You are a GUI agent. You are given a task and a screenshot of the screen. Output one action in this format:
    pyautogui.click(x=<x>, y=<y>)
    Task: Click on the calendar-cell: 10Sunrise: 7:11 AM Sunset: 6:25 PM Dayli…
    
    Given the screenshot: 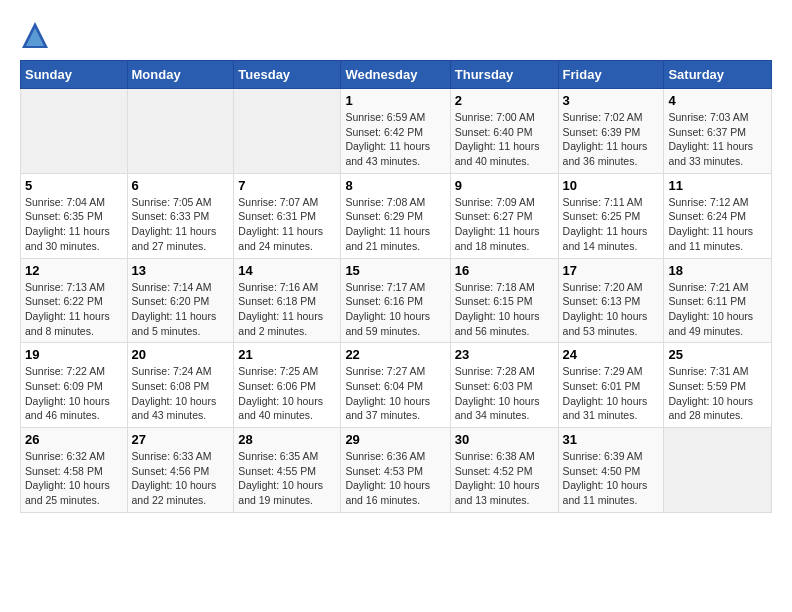 What is the action you would take?
    pyautogui.click(x=611, y=216)
    